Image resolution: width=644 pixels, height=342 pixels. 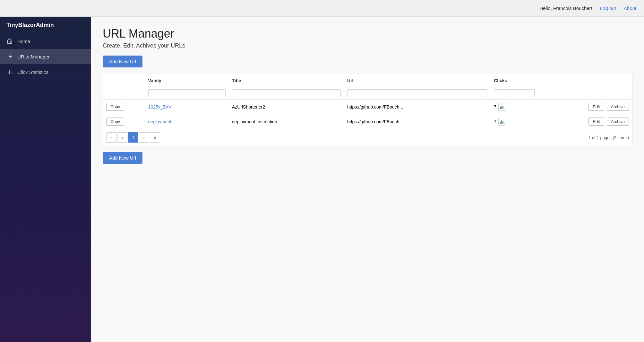 What do you see at coordinates (609, 137) in the screenshot?
I see `pagination-info: 1 of 1 pages (2 items)` at bounding box center [609, 137].